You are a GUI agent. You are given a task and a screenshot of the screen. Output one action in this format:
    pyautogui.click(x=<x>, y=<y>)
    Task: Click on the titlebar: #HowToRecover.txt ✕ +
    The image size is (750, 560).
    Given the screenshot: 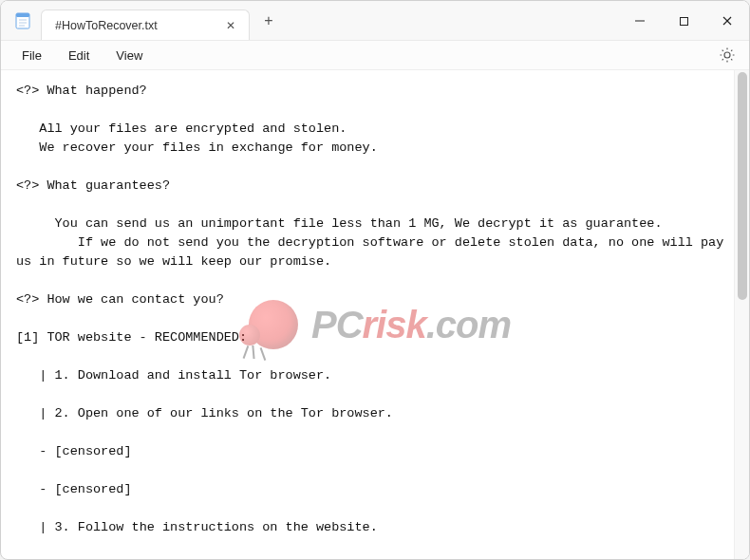 What is the action you would take?
    pyautogui.click(x=375, y=21)
    